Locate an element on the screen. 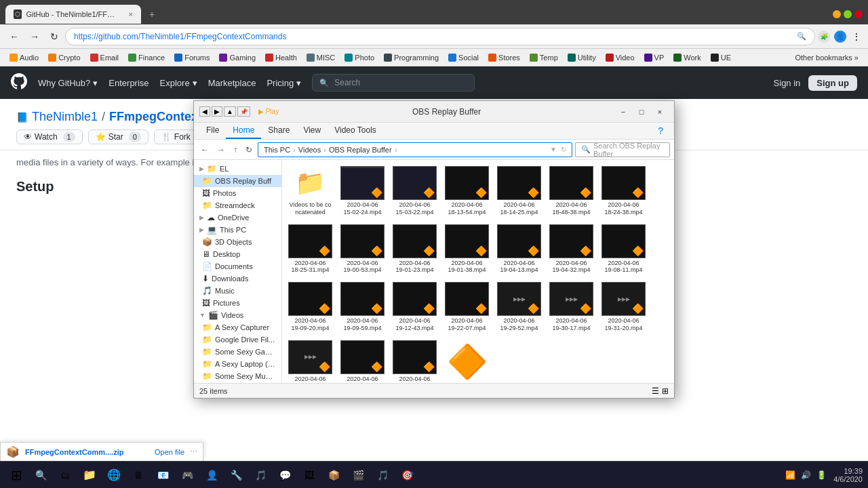 The height and width of the screenshot is (488, 868). bookmark-stores: Stores is located at coordinates (505, 58).